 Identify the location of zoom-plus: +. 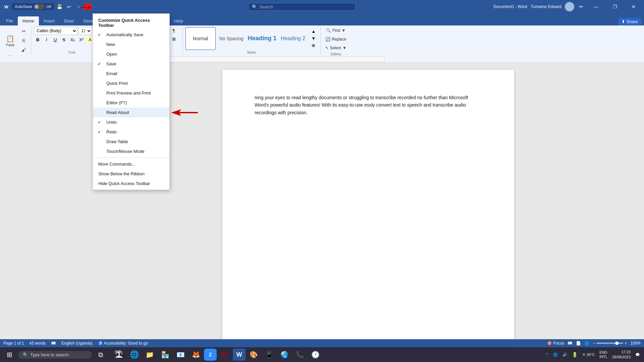
(626, 343).